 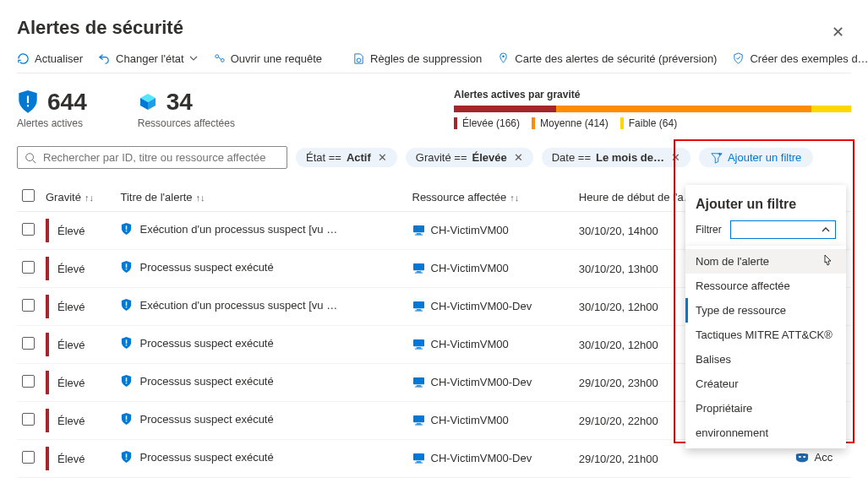 I want to click on filter-option-environment: environnement, so click(x=766, y=432).